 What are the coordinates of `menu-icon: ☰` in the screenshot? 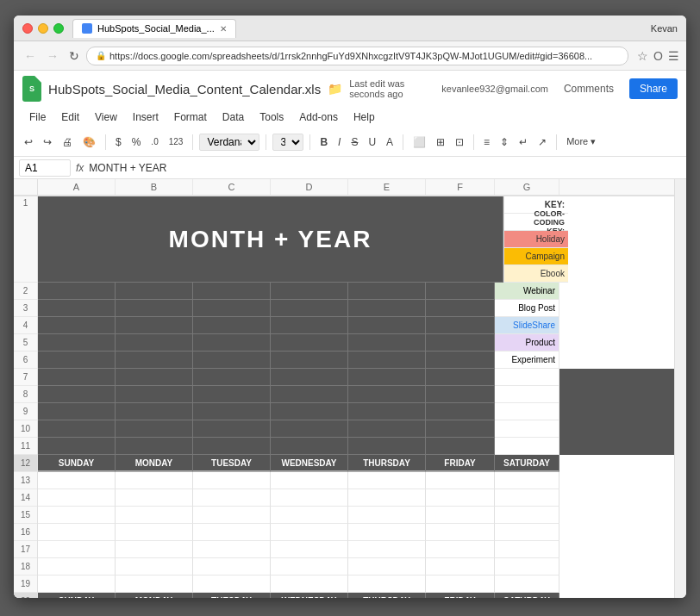 It's located at (674, 56).